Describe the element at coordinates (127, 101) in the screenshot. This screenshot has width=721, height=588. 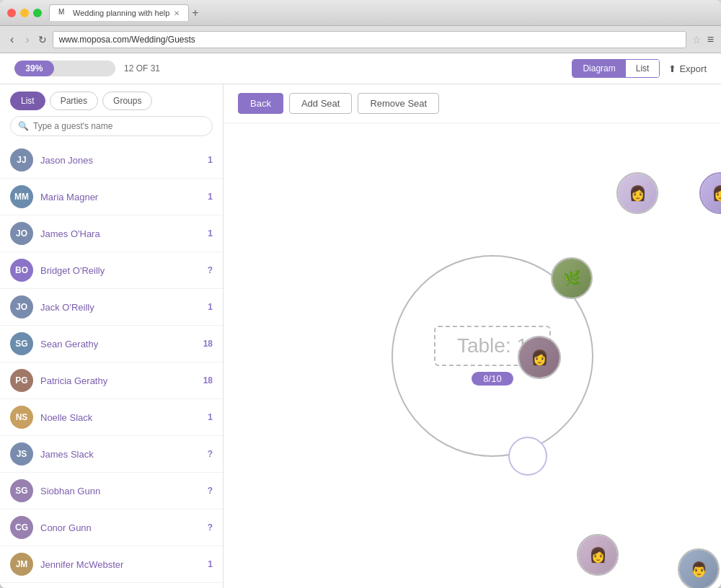
I see `sidebar-tab-groups: Groups` at that location.